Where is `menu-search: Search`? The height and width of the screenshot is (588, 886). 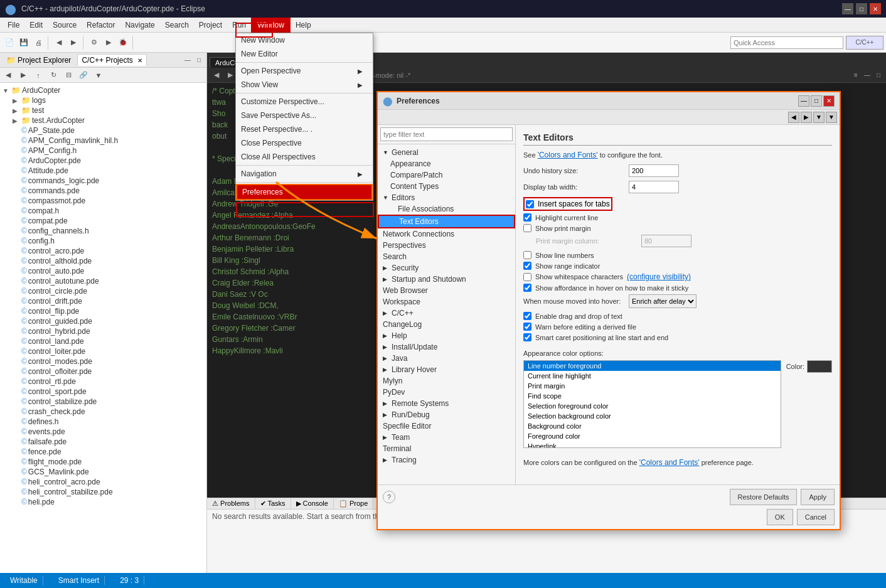
menu-search: Search is located at coordinates (177, 25).